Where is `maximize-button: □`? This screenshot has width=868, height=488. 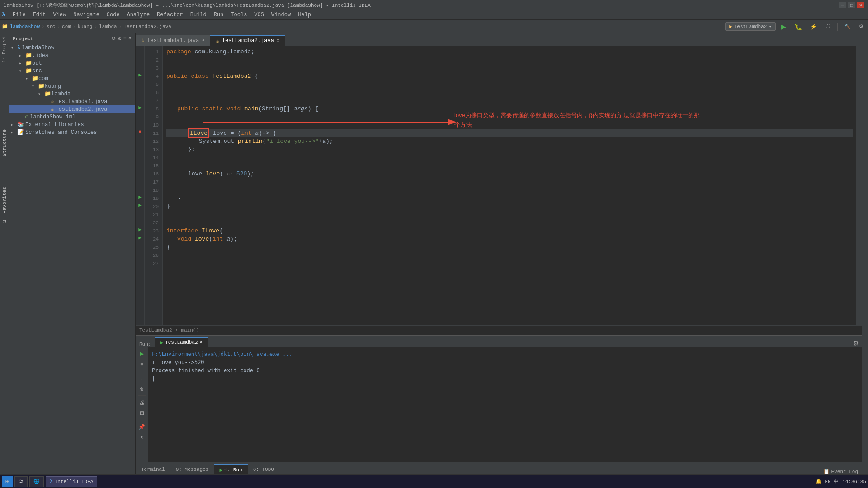 maximize-button: □ is located at coordinates (852, 5).